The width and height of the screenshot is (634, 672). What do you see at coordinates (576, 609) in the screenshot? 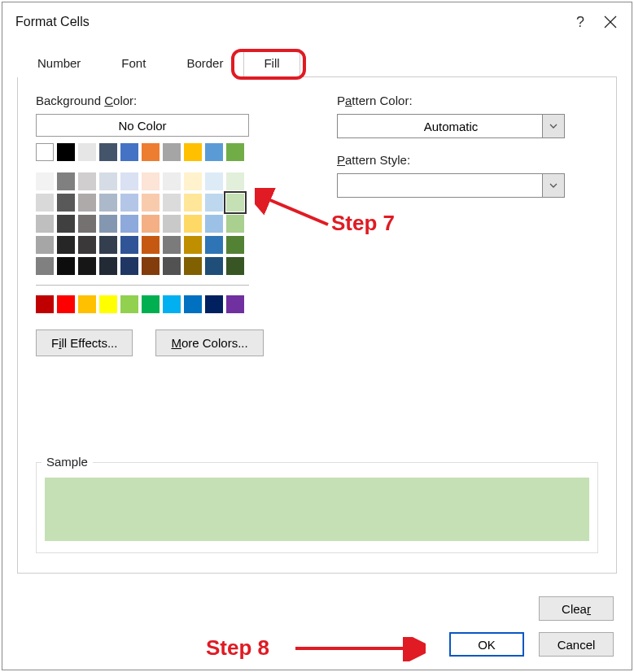
I see `clear-button: Clear` at bounding box center [576, 609].